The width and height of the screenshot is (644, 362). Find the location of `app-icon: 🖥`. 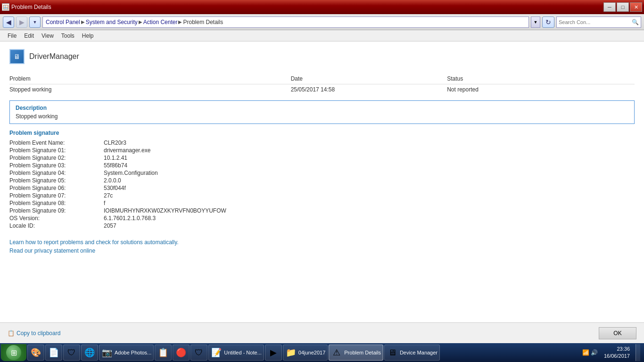

app-icon: 🖥 is located at coordinates (17, 57).